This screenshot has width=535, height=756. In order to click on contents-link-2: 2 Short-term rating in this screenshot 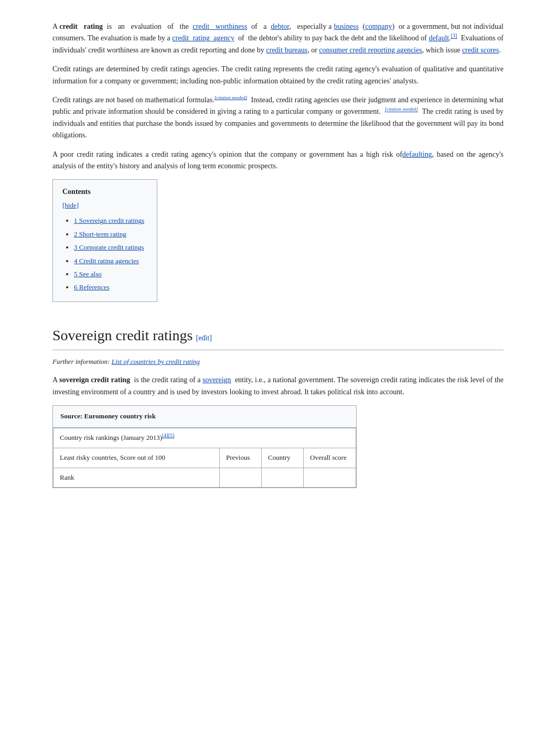, I will do `click(100, 234)`.